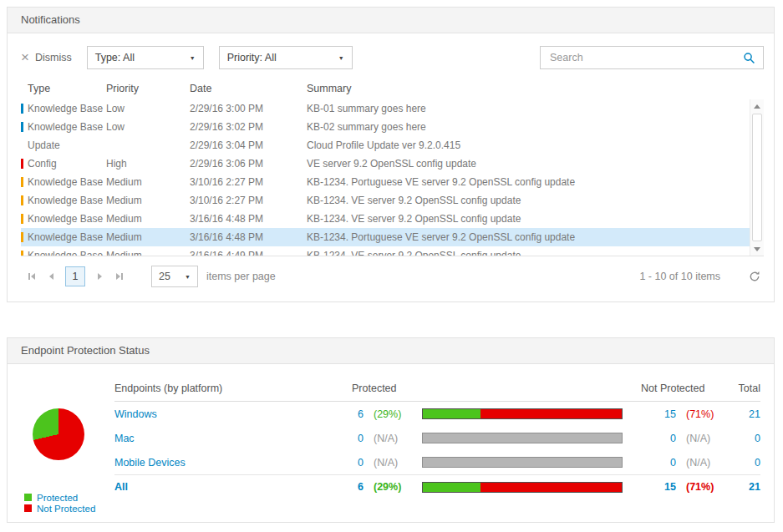 This screenshot has width=783, height=532. I want to click on not-protected-percent: (N/A), so click(699, 438).